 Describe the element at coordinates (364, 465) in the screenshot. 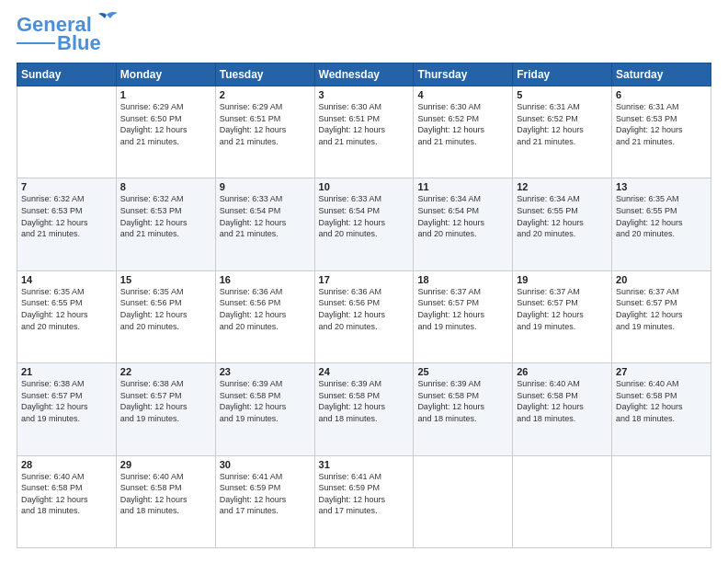

I see `day-number: 31` at that location.